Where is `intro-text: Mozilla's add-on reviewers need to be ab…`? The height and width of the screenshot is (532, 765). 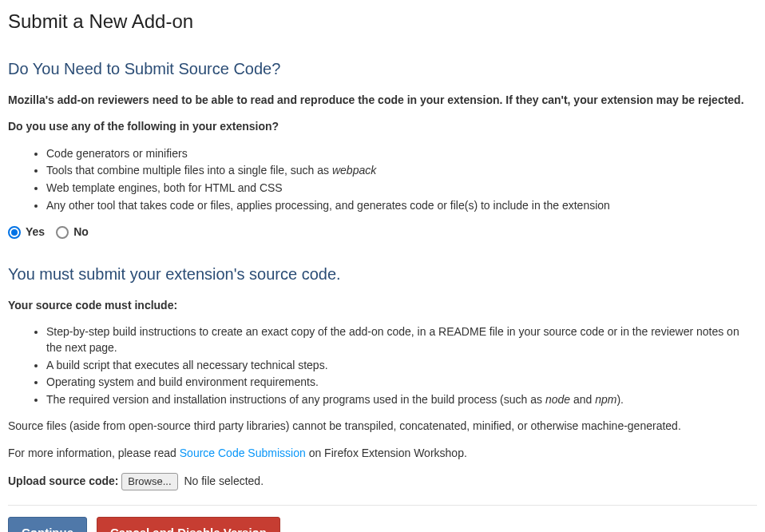
intro-text: Mozilla's add-on reviewers need to be ab… is located at coordinates (382, 101).